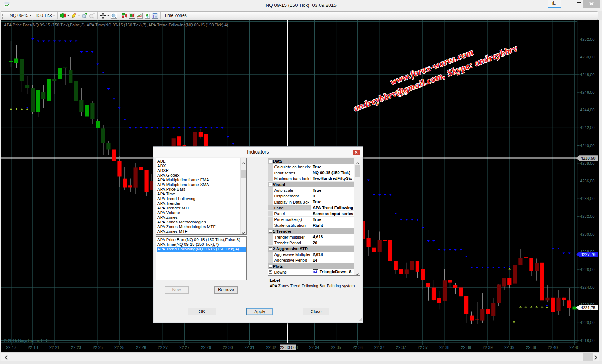  What do you see at coordinates (588, 254) in the screenshot?
I see `svg-text: 4227,76` at bounding box center [588, 254].